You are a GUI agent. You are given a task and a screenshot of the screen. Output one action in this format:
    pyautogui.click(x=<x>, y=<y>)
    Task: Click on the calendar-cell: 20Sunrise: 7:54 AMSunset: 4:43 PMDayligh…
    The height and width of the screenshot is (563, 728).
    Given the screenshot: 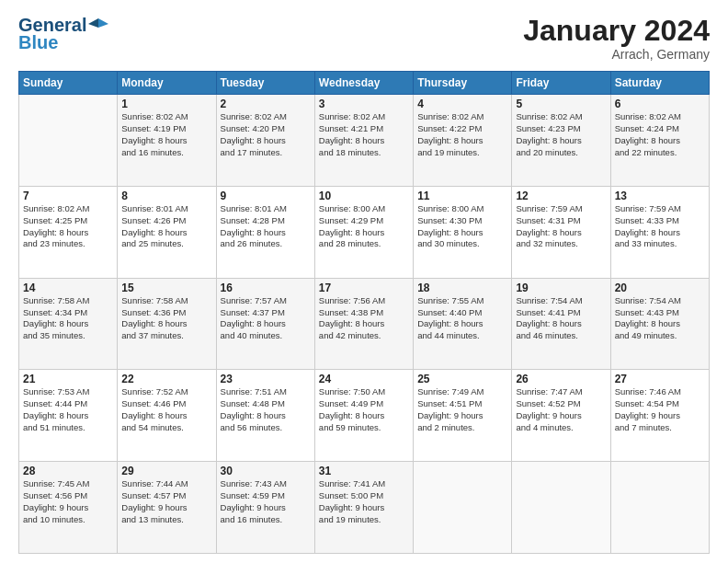 What is the action you would take?
    pyautogui.click(x=660, y=324)
    